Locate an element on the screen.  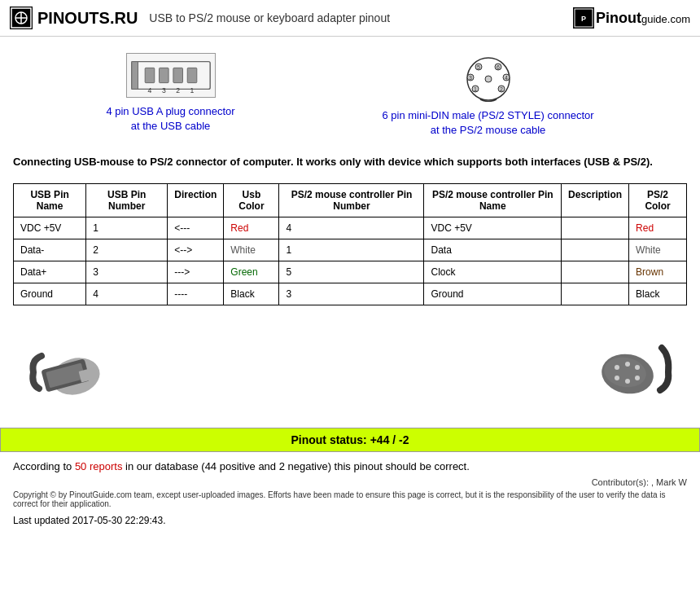
ps2-pin-num-cell: 1 is located at coordinates (352, 249).